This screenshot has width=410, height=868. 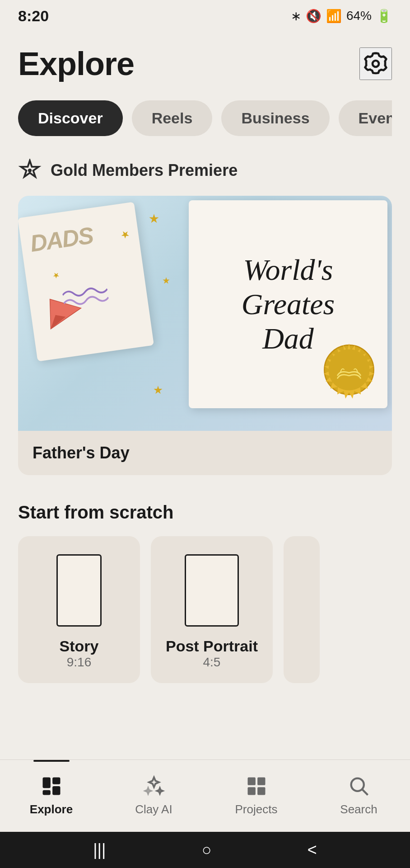 I want to click on tab-business: Business, so click(x=275, y=118).